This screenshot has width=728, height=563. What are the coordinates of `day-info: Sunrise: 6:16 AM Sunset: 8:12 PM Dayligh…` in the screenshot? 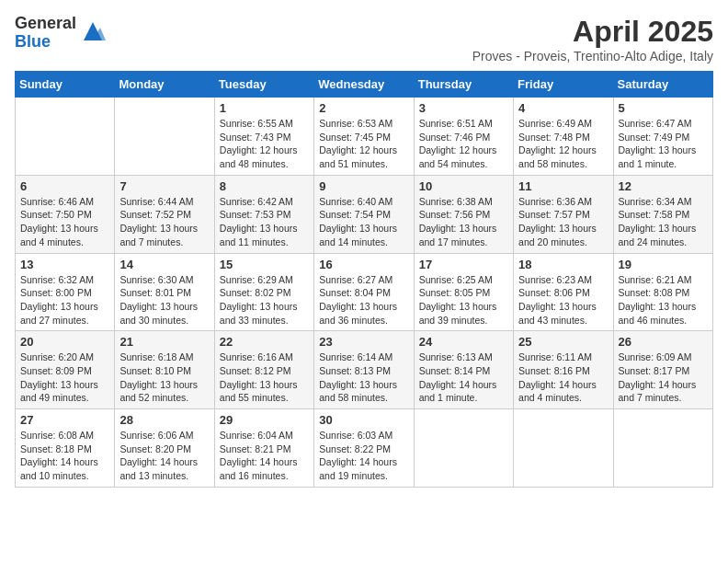 It's located at (265, 377).